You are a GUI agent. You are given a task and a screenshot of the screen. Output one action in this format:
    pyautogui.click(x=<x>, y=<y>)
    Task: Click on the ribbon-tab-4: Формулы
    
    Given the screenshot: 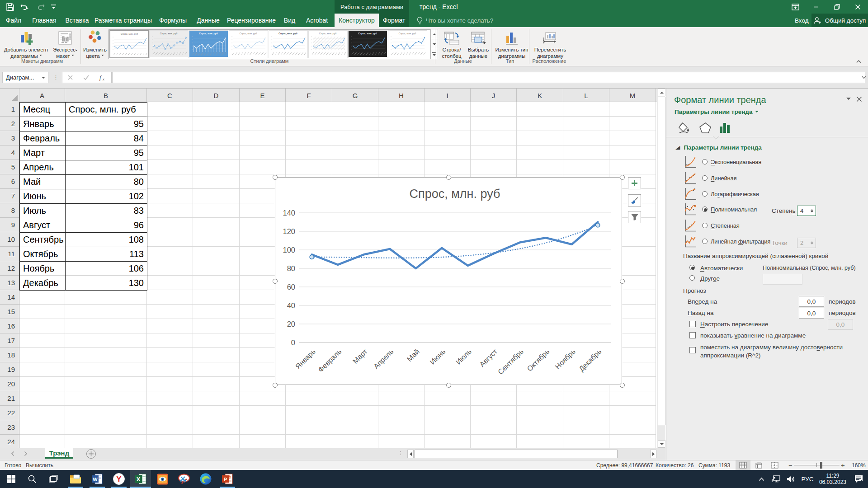 What is the action you would take?
    pyautogui.click(x=173, y=20)
    